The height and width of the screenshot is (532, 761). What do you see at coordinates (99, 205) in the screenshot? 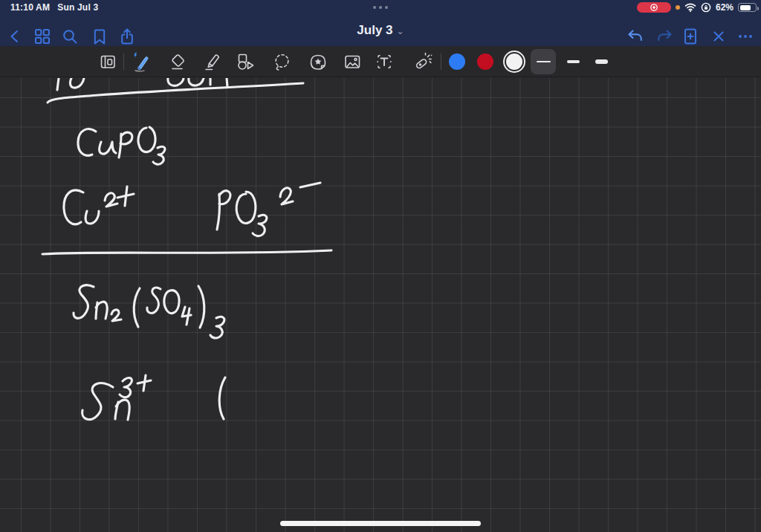
I see `handwriting-ion1` at bounding box center [99, 205].